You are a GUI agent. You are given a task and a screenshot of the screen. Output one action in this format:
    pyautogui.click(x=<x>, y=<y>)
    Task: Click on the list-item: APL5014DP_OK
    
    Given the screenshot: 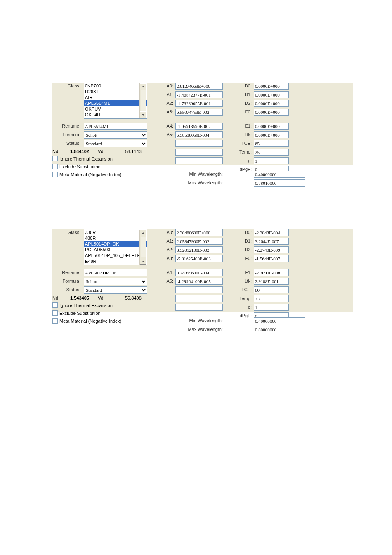 What is the action you would take?
    pyautogui.click(x=116, y=244)
    